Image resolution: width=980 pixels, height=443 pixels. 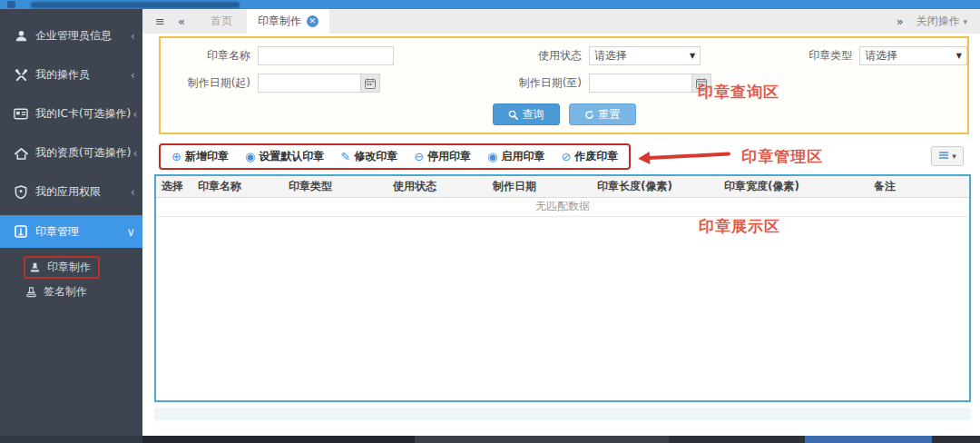 I want to click on seal-type-select: 请选择 ▼, so click(x=913, y=56).